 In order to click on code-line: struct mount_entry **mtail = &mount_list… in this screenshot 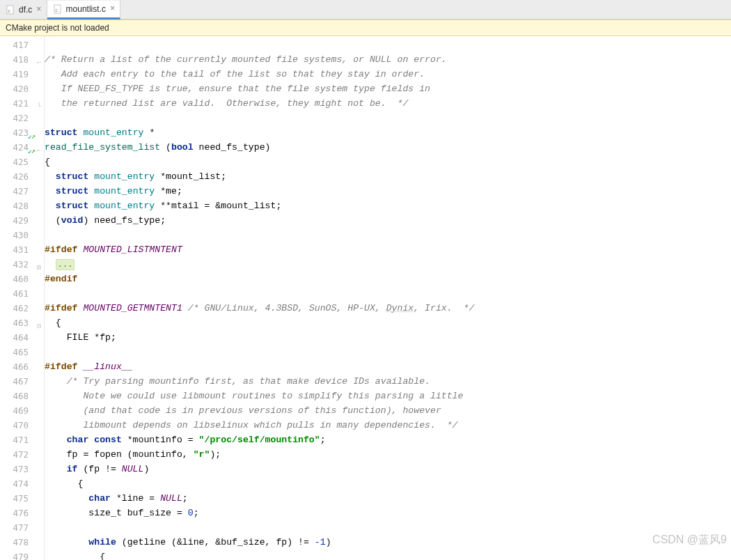, I will do `click(388, 206)`.